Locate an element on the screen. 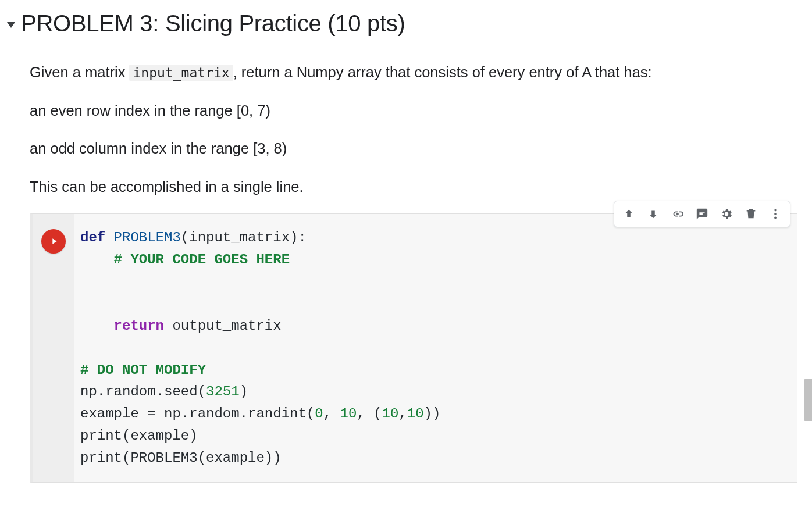  inline-code-input-matrix: input_matrix is located at coordinates (181, 73).